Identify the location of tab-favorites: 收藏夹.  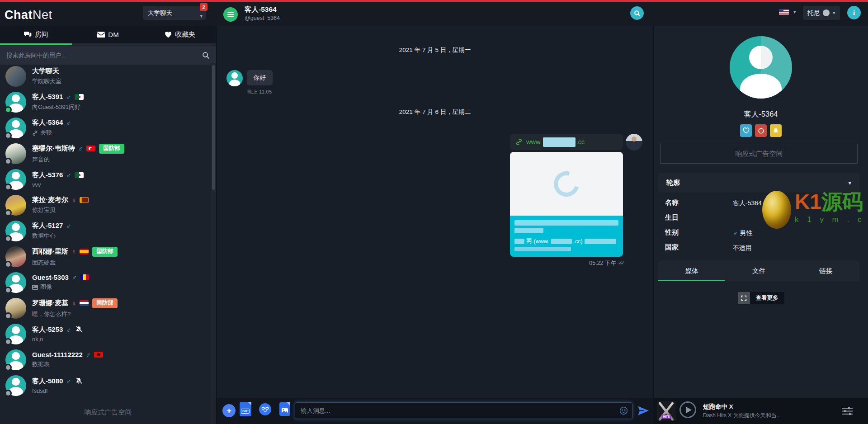
(180, 34).